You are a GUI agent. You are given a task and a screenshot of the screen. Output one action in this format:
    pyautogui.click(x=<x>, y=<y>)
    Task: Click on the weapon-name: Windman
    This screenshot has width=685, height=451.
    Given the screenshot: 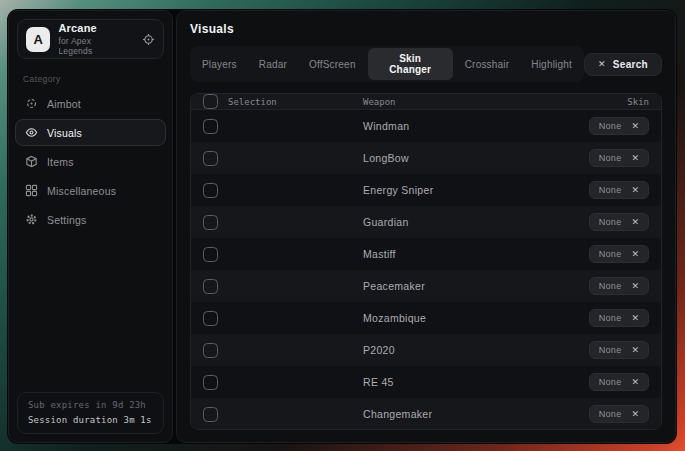 What is the action you would take?
    pyautogui.click(x=476, y=126)
    